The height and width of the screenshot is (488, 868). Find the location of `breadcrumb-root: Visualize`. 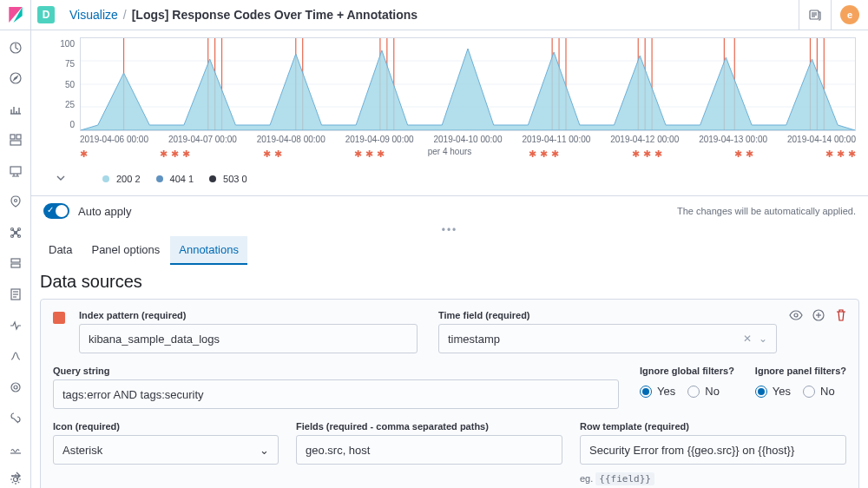

breadcrumb-root: Visualize is located at coordinates (94, 15).